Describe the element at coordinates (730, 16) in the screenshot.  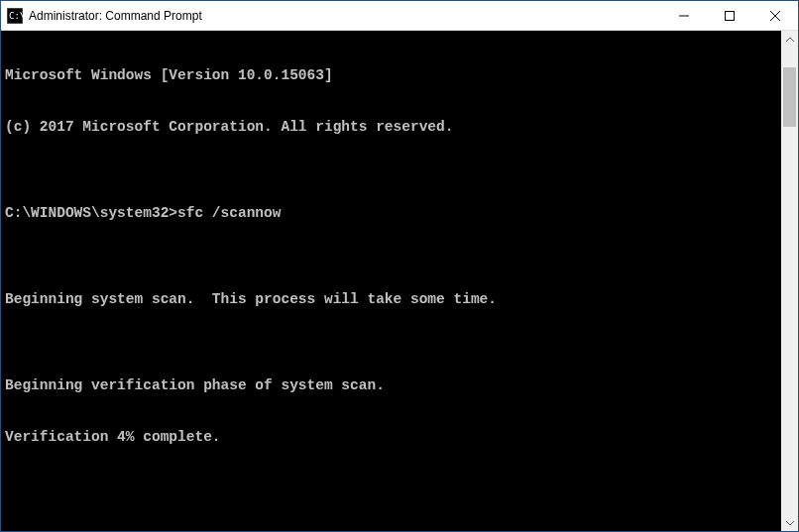
I see `maximize-button` at that location.